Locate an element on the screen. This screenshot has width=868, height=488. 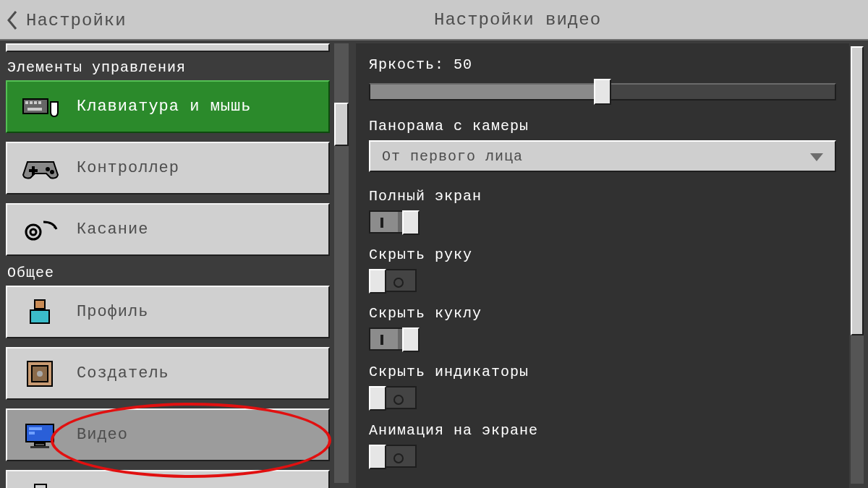
section-label-general: Общее is located at coordinates (168, 273).